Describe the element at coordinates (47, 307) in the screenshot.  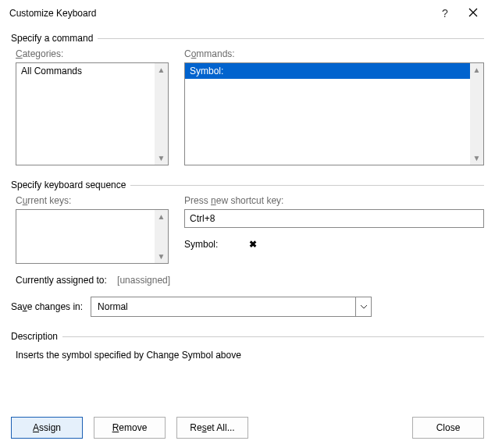
I see `save-changes-label: Save changes in:` at that location.